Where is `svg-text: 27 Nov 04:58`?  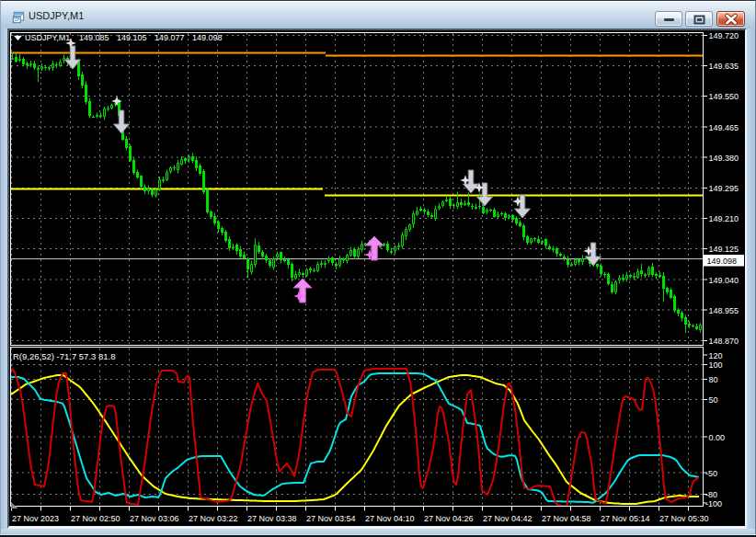
svg-text: 27 Nov 04:58 is located at coordinates (567, 519).